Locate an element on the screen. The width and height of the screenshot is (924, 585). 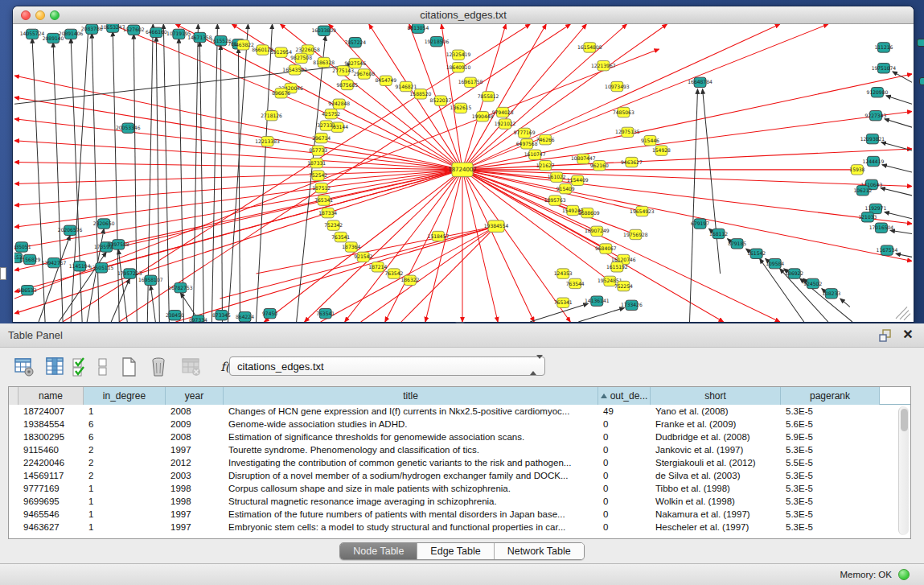
table-cell: Corpus callosum shape and size in male p… is located at coordinates (411, 488).